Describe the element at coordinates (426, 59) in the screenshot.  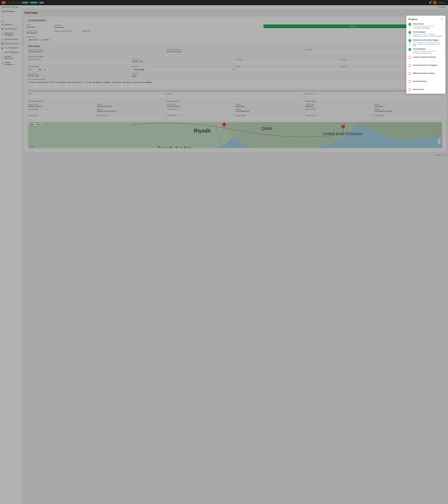
I see `step-container-pickup: Loaded Container Picked Up` at that location.